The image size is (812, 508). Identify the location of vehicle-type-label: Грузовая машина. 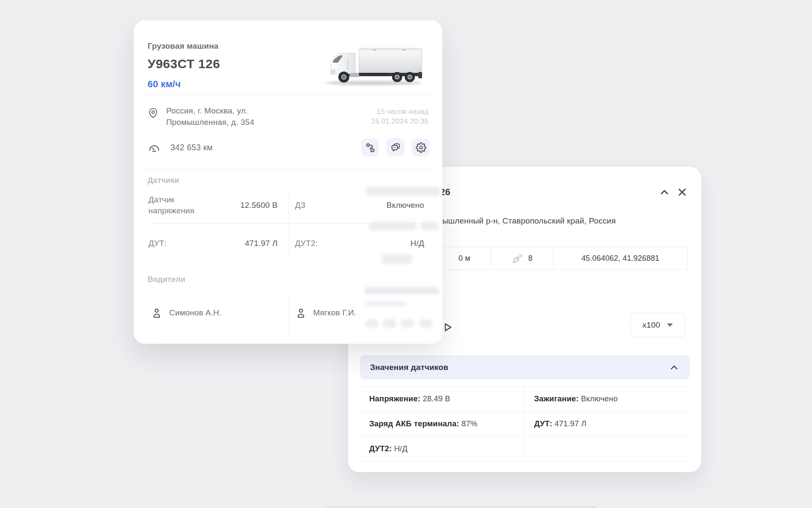
(183, 46).